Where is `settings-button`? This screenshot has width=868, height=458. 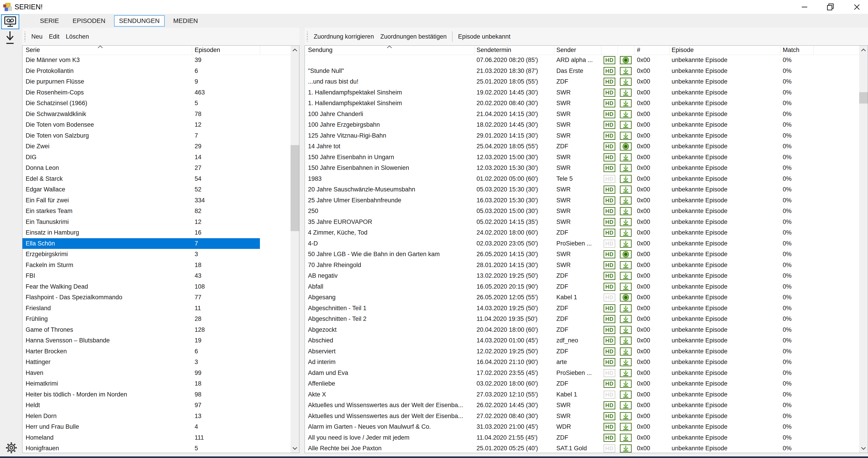 settings-button is located at coordinates (11, 448).